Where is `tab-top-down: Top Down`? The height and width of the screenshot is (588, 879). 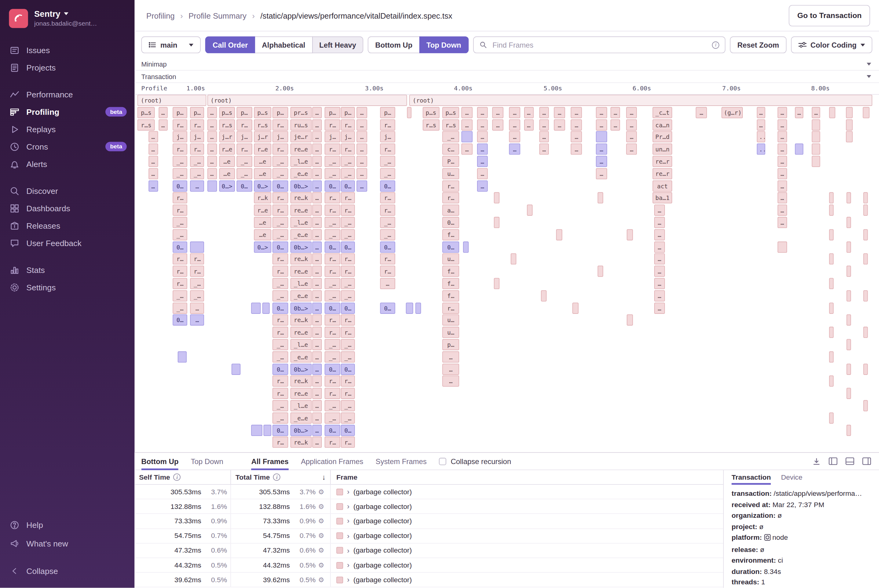
tab-top-down: Top Down is located at coordinates (207, 461).